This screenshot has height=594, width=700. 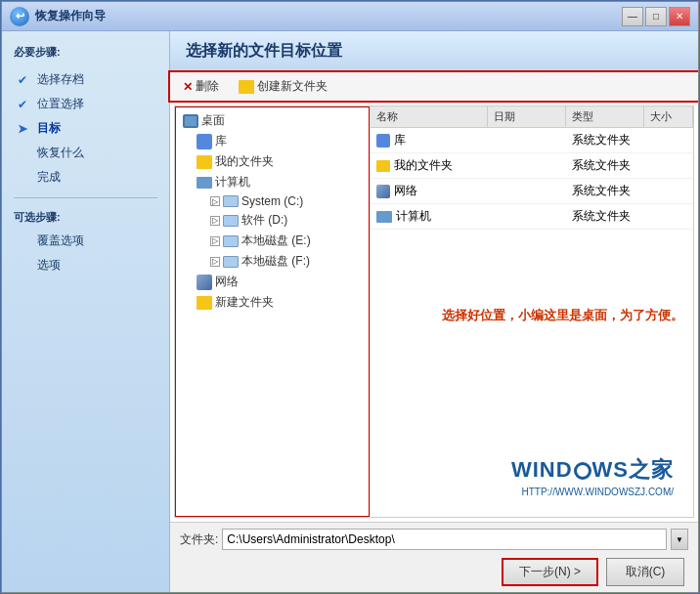 What do you see at coordinates (532, 166) in the screenshot?
I see `file-list-row: 我的文件夹 系统文件夹` at bounding box center [532, 166].